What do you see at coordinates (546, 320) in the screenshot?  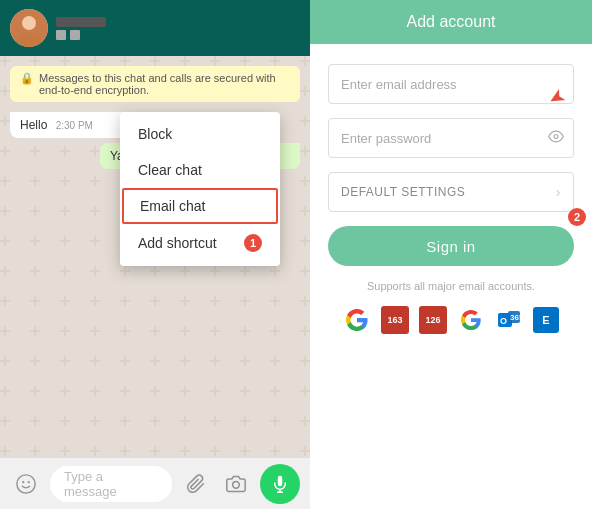 I see `provider-exchange-label: E` at bounding box center [546, 320].